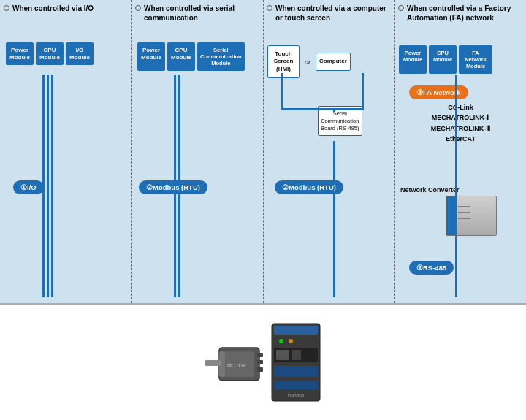  What do you see at coordinates (283, 61) in the screenshot?
I see `touchscreen-box: TouchScreen(HMI)` at bounding box center [283, 61].